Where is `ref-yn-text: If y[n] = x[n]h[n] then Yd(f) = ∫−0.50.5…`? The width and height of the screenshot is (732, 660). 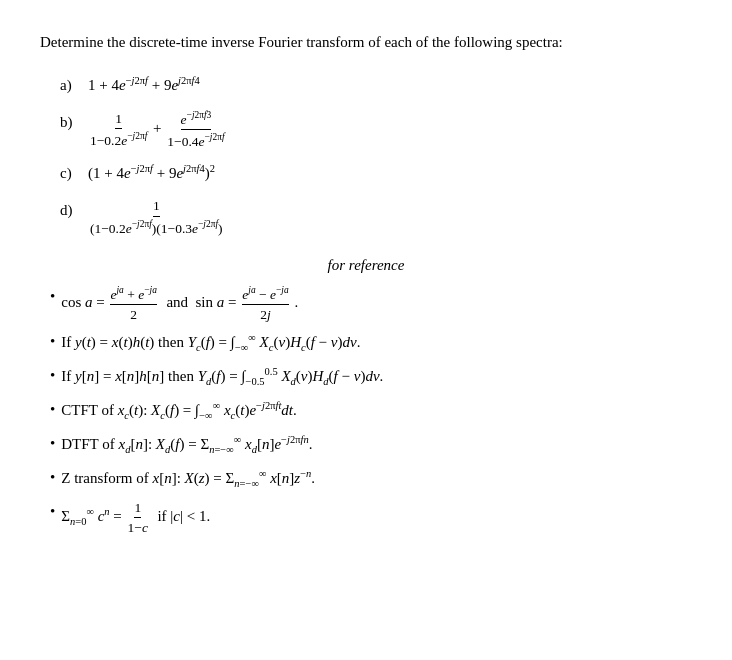
ref-yn-text: If y[n] = x[n]h[n] then Yd(f) = ∫−0.50.5… is located at coordinates (376, 377).